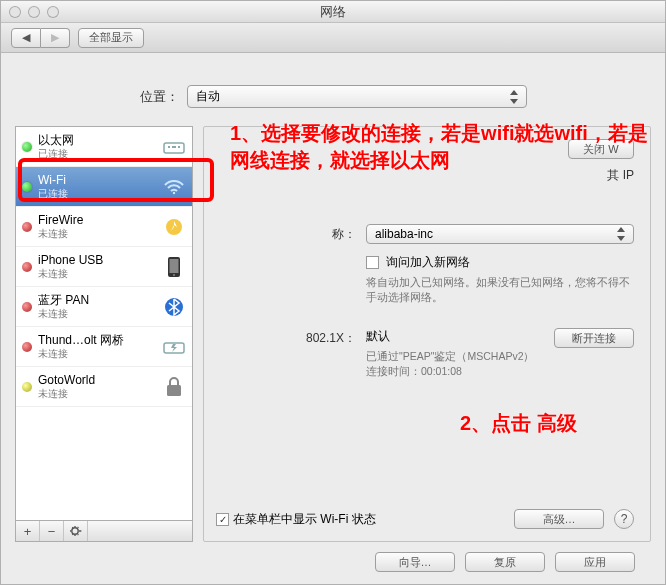 The width and height of the screenshot is (666, 585). Describe the element at coordinates (52, 531) in the screenshot. I see `remove-interface-button: −` at that location.